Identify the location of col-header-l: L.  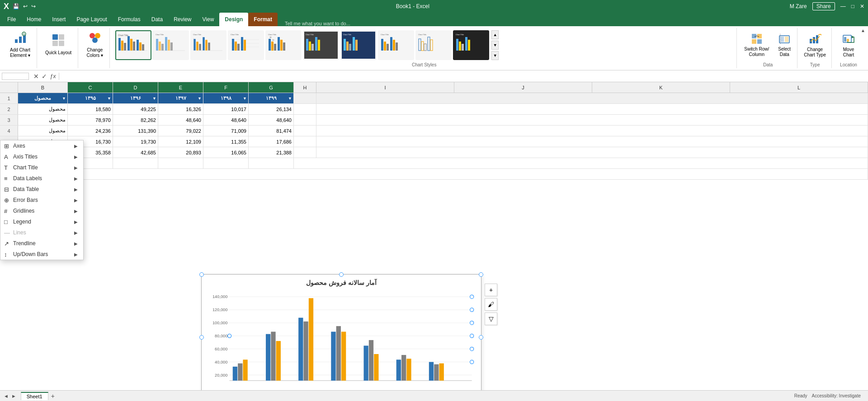
(799, 88).